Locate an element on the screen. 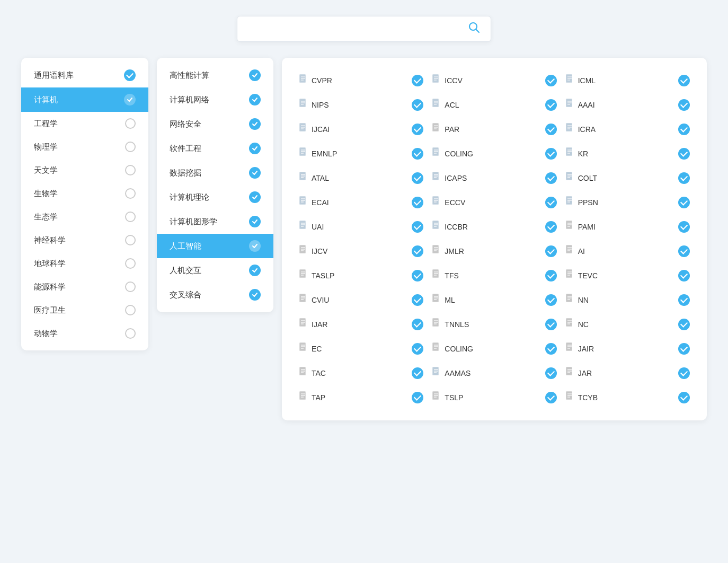  category-item-zoology: 动物学 is located at coordinates (85, 333).